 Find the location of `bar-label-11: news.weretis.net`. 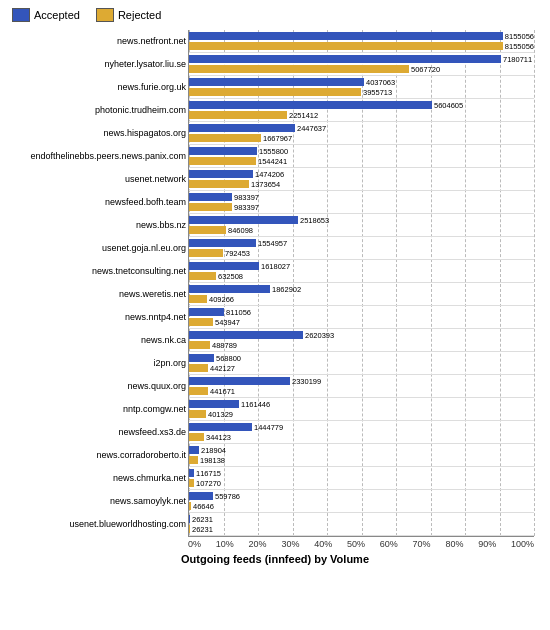

bar-label-11: news.weretis.net is located at coordinates (101, 294).